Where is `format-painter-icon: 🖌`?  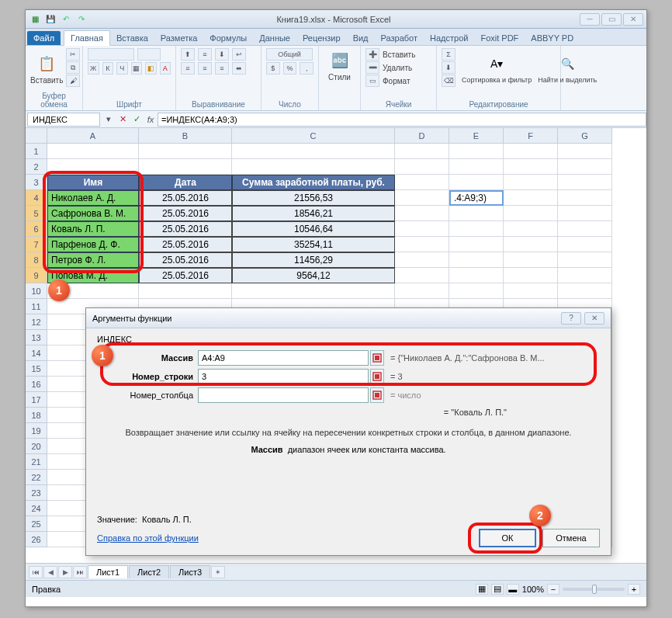 format-painter-icon: 🖌 is located at coordinates (73, 81).